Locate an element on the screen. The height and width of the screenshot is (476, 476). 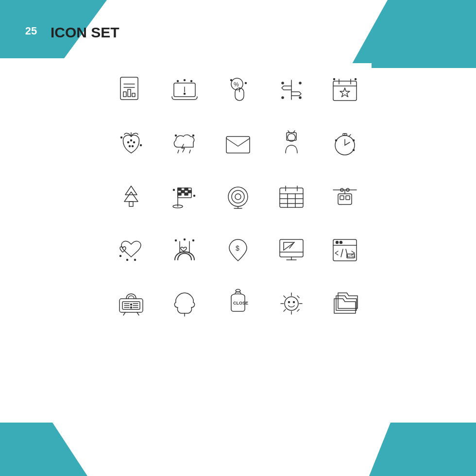
icon-location-dollar: $ is located at coordinates (238, 250).